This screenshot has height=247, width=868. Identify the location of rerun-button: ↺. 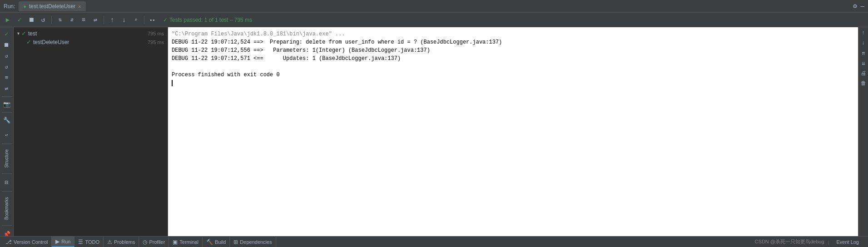
(43, 20).